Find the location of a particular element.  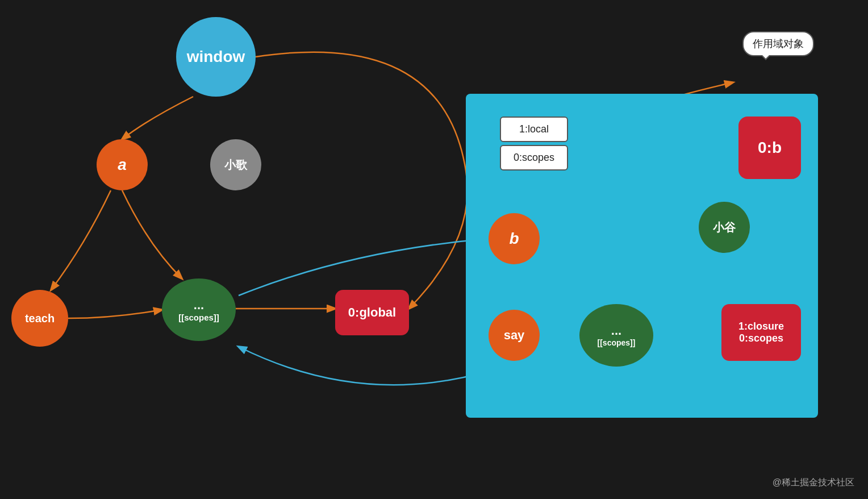

watermark: @稀土掘金技术社区 is located at coordinates (813, 483).